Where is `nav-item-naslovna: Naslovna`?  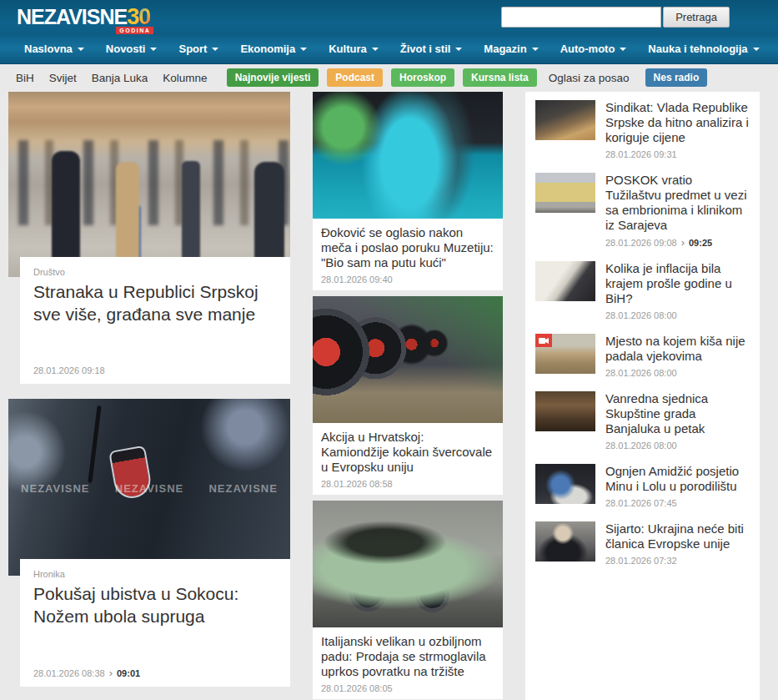
nav-item-naslovna: Naslovna is located at coordinates (54, 48).